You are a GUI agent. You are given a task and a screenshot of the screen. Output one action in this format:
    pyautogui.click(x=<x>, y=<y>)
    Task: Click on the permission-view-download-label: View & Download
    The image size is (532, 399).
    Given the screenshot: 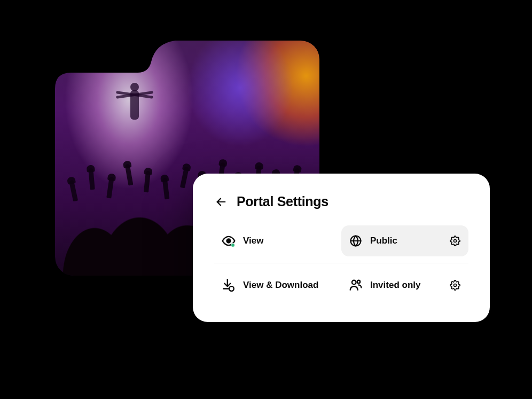 What is the action you would take?
    pyautogui.click(x=288, y=285)
    